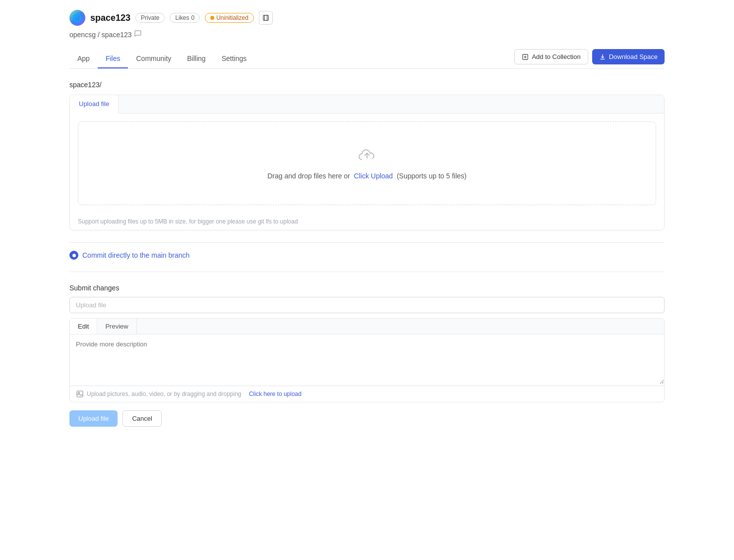 Image resolution: width=734 pixels, height=560 pixels. What do you see at coordinates (192, 18) in the screenshot?
I see `likes-count: 0` at bounding box center [192, 18].